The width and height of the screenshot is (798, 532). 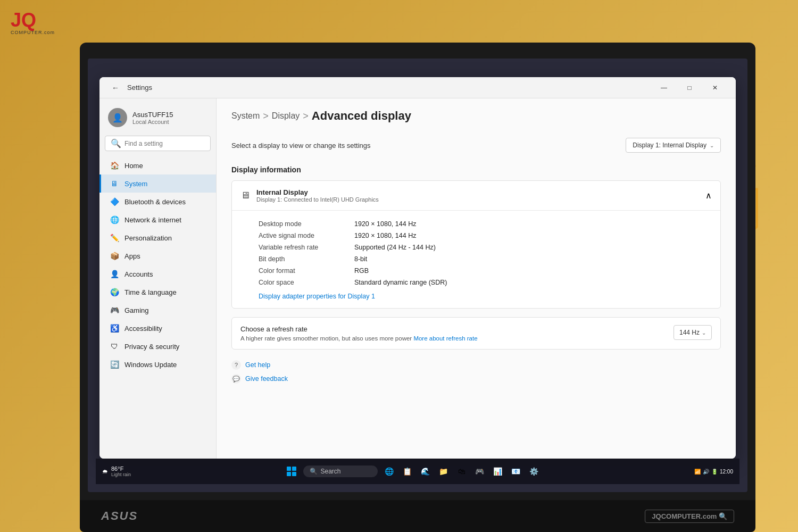 What do you see at coordinates (137, 311) in the screenshot?
I see `sidebar-label-gaming: Gaming` at bounding box center [137, 311].